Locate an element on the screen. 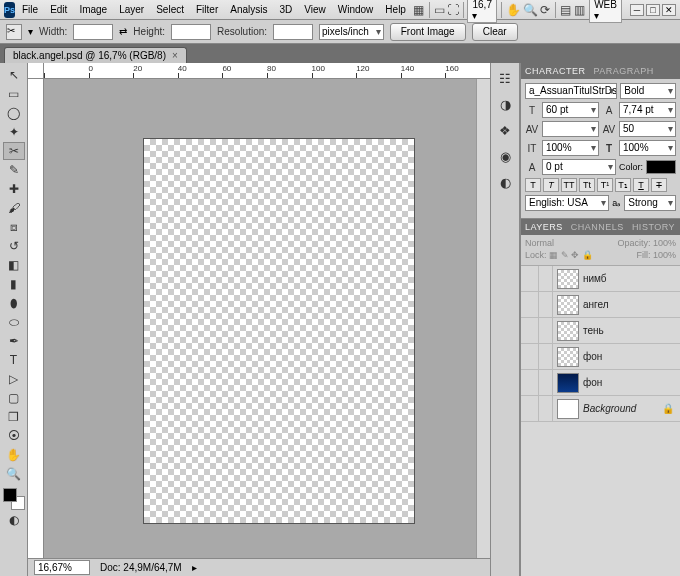  shape-tool: ▢ is located at coordinates (14, 398).